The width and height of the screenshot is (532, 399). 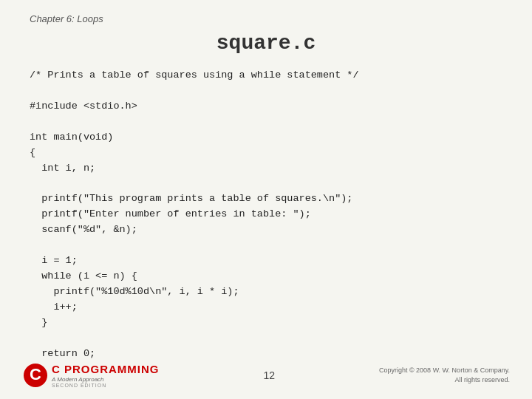 What do you see at coordinates (35, 374) in the screenshot?
I see `svg-text: C` at bounding box center [35, 374].